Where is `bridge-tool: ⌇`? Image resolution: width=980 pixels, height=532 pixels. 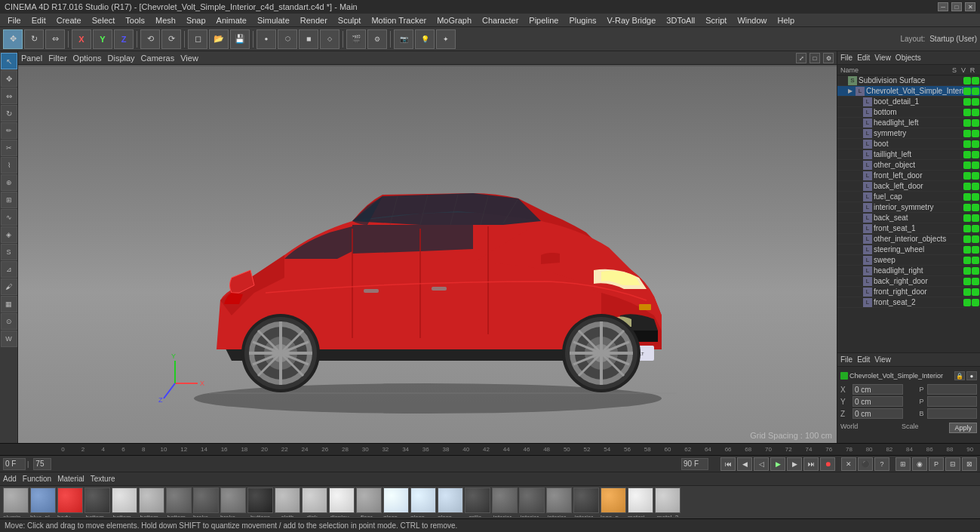 bridge-tool: ⌇ is located at coordinates (9, 165).